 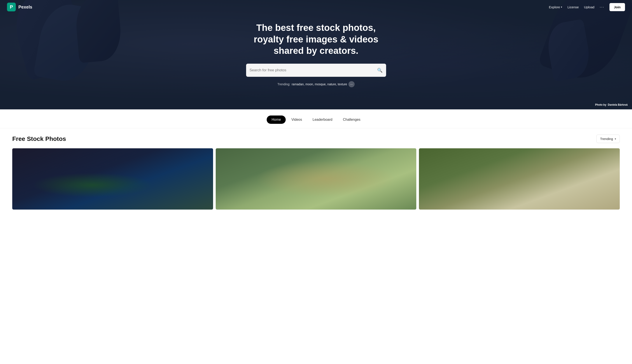 I want to click on trending-links: ramadan, moon, mosque, nature, texture, so click(x=320, y=84).